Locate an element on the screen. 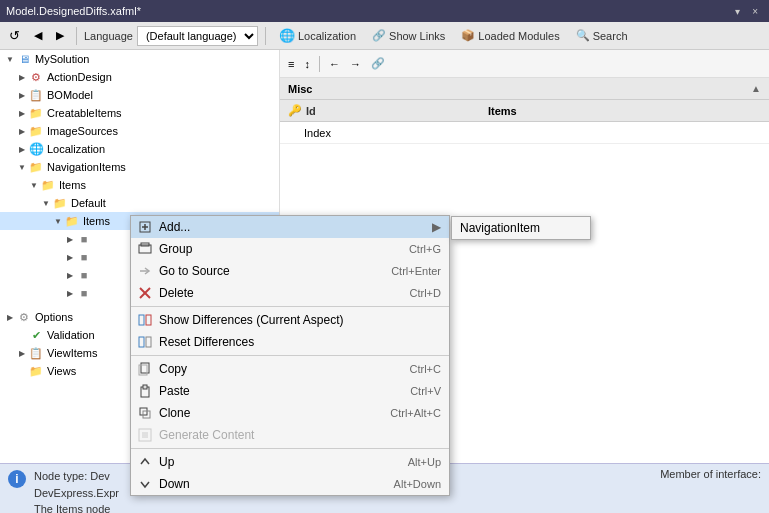  copy-icon is located at coordinates (145, 369).